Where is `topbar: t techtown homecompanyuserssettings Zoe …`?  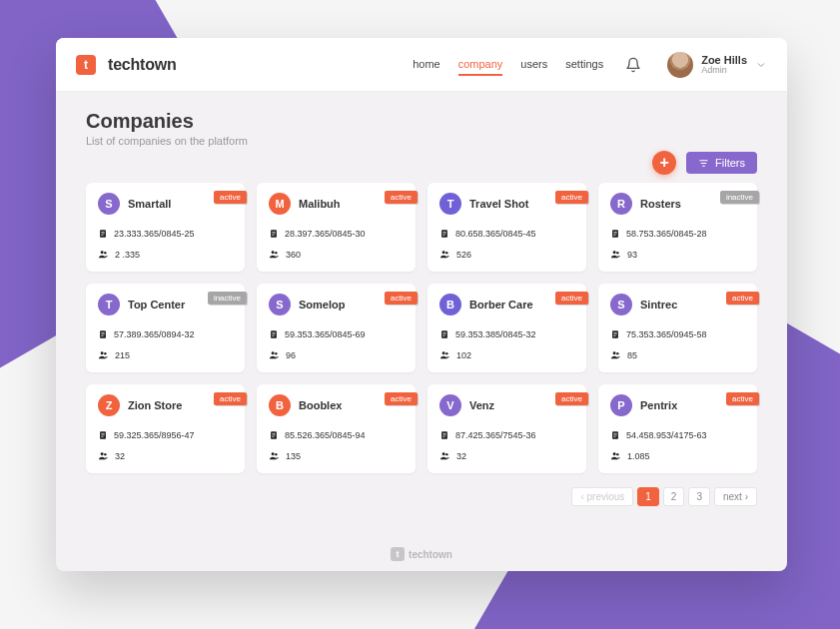 topbar: t techtown homecompanyuserssettings Zoe … is located at coordinates (421, 65).